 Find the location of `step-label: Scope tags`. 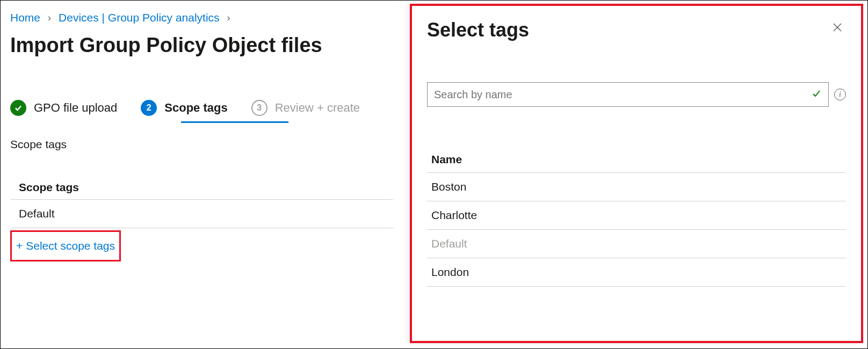

step-label: Scope tags is located at coordinates (196, 108).